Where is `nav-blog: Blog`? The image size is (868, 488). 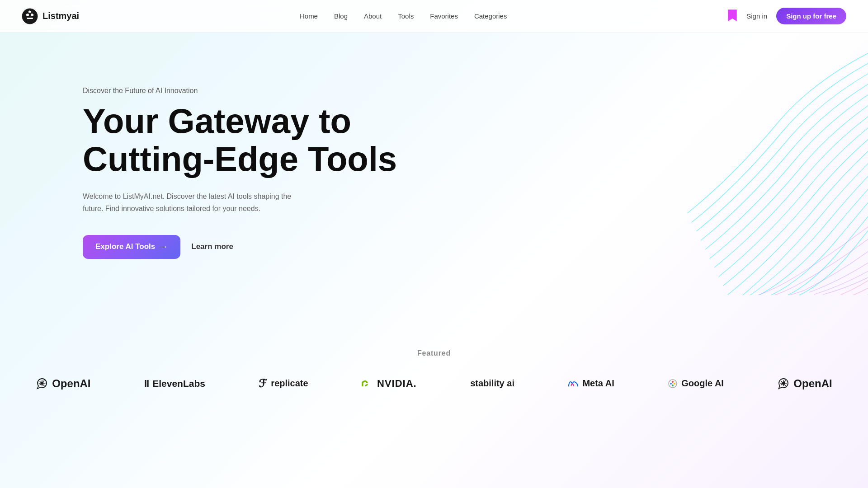
nav-blog: Blog is located at coordinates (341, 16).